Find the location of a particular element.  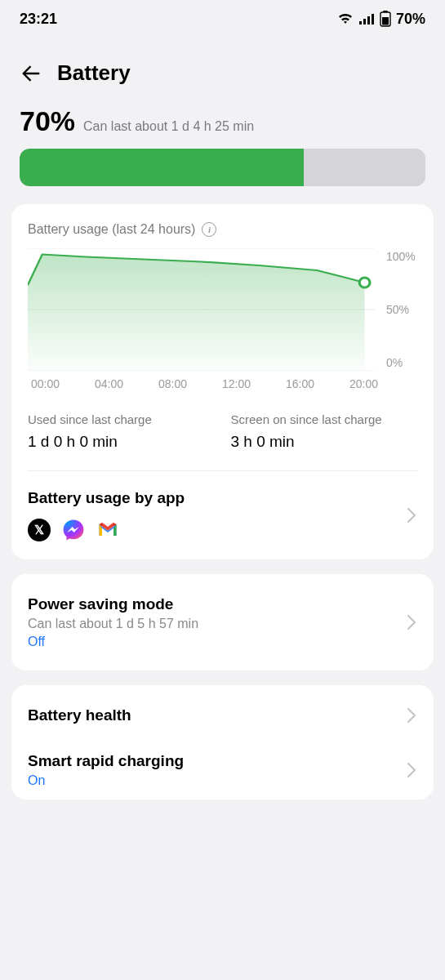

y-tick: 0% is located at coordinates (402, 363).